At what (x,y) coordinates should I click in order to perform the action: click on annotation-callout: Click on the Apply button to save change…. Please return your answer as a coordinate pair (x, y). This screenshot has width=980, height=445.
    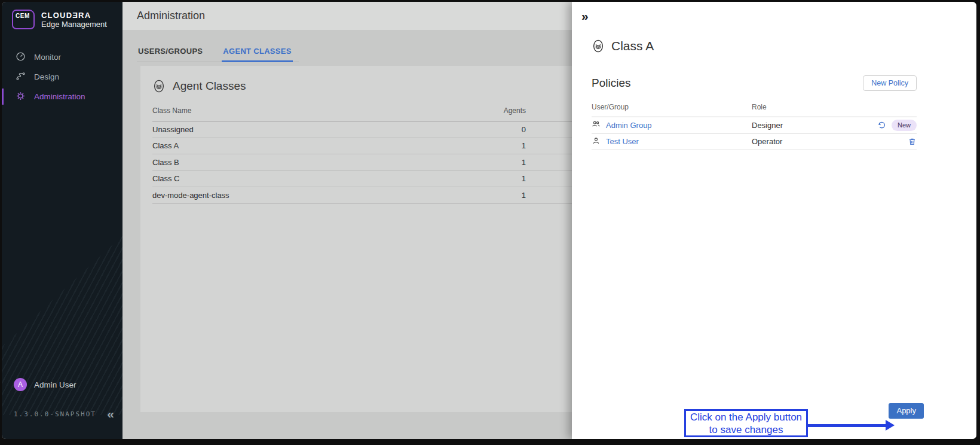
    Looking at the image, I should click on (746, 423).